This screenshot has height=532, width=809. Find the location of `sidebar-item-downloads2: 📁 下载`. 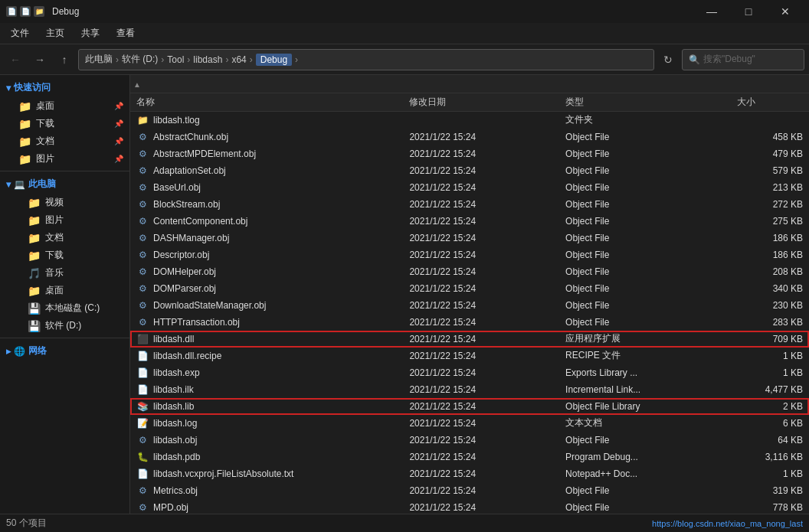

sidebar-item-downloads2: 📁 下载 is located at coordinates (64, 256).